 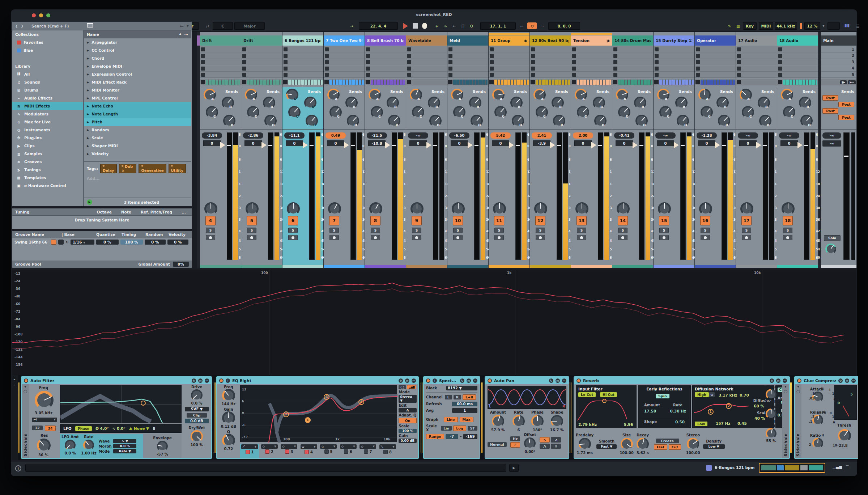 What do you see at coordinates (846, 196) in the screenshot?
I see `fader-track` at bounding box center [846, 196].